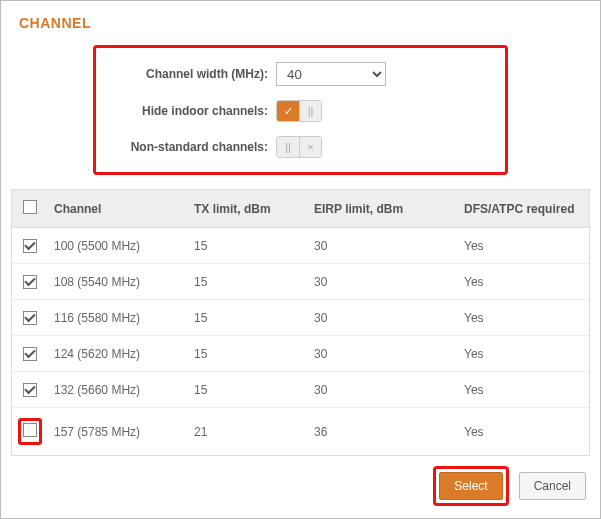  Describe the element at coordinates (381, 209) in the screenshot. I see `col-eirp: EIRP limit, dBm` at that location.